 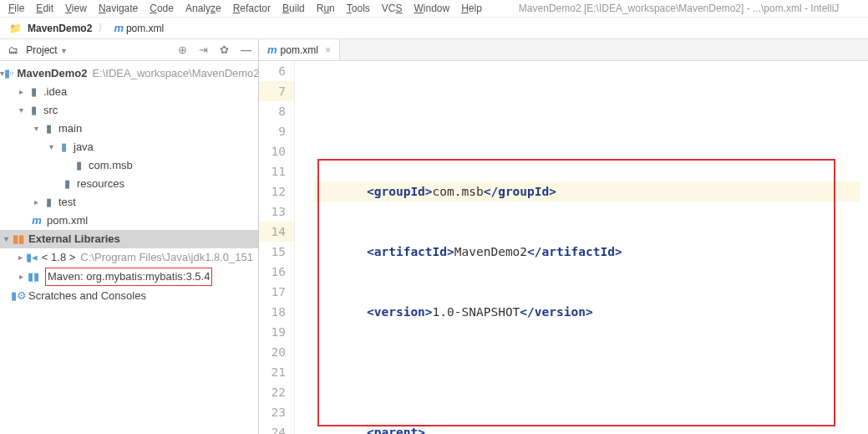 What do you see at coordinates (129, 184) in the screenshot?
I see `tree-resources: ▮ resources` at bounding box center [129, 184].